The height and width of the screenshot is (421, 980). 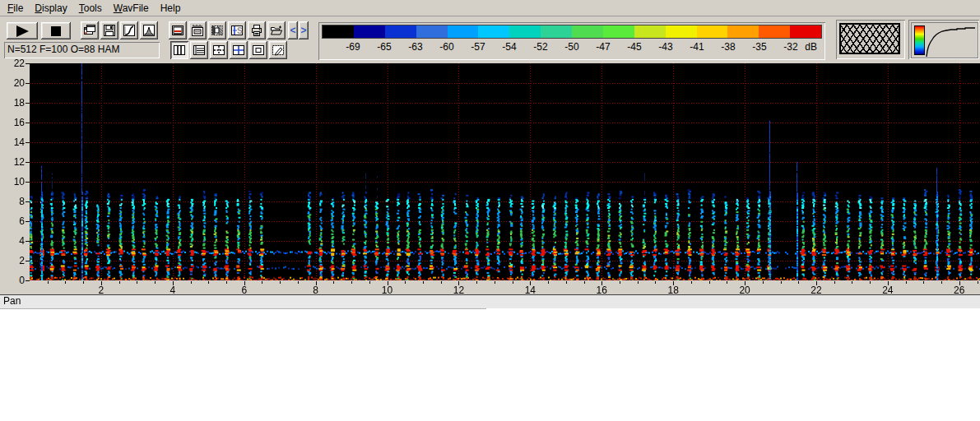 What do you see at coordinates (129, 30) in the screenshot?
I see `scale-curve-button` at bounding box center [129, 30].